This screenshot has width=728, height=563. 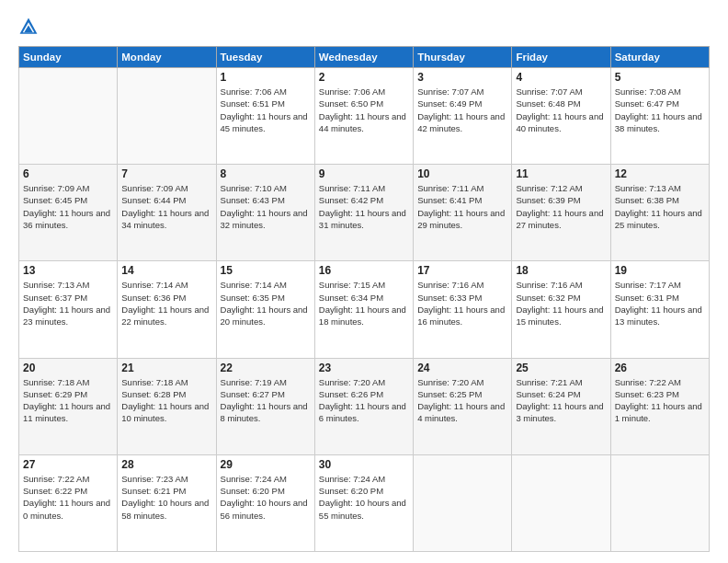 What do you see at coordinates (68, 57) in the screenshot?
I see `weekday-header-sunday: Sunday` at bounding box center [68, 57].